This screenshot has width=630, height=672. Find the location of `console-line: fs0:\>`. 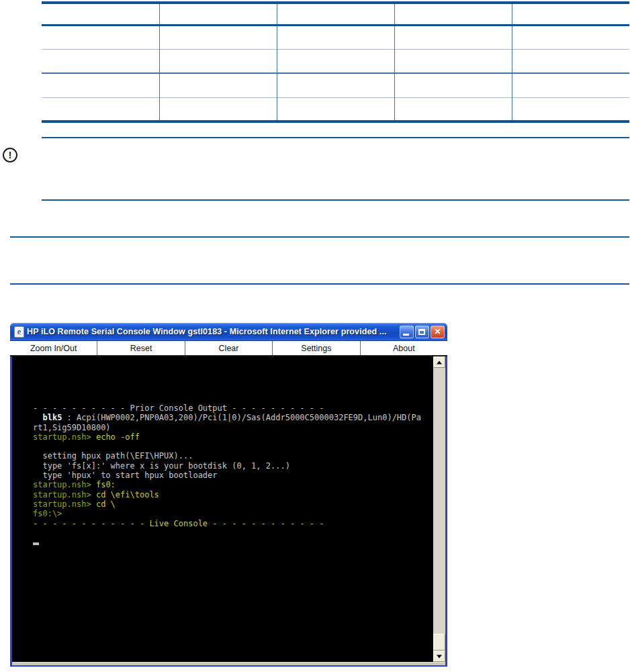

console-line: fs0:\> is located at coordinates (233, 514).